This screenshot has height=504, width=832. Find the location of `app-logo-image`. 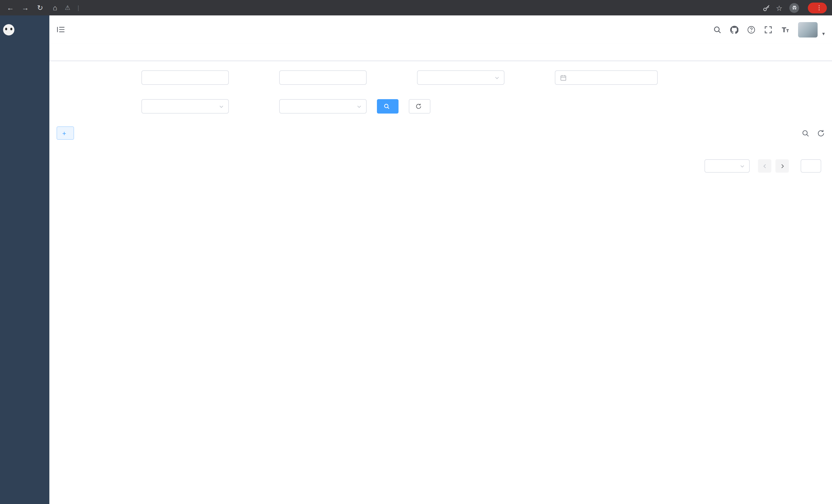

app-logo-image is located at coordinates (9, 30).